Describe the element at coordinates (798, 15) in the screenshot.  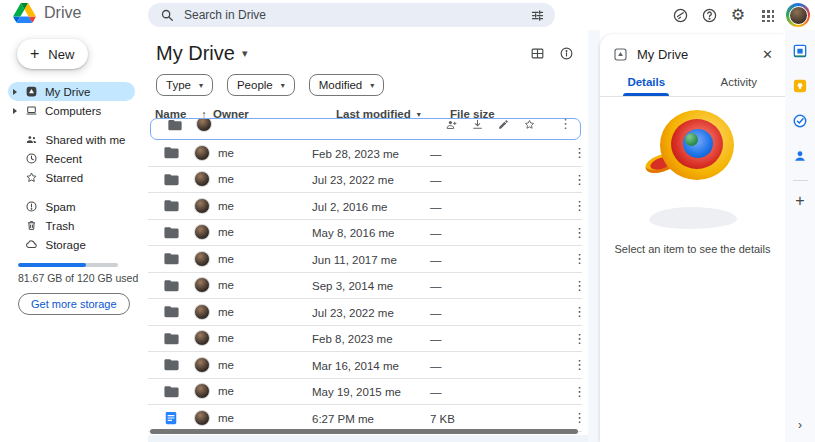
I see `account-avatar` at that location.